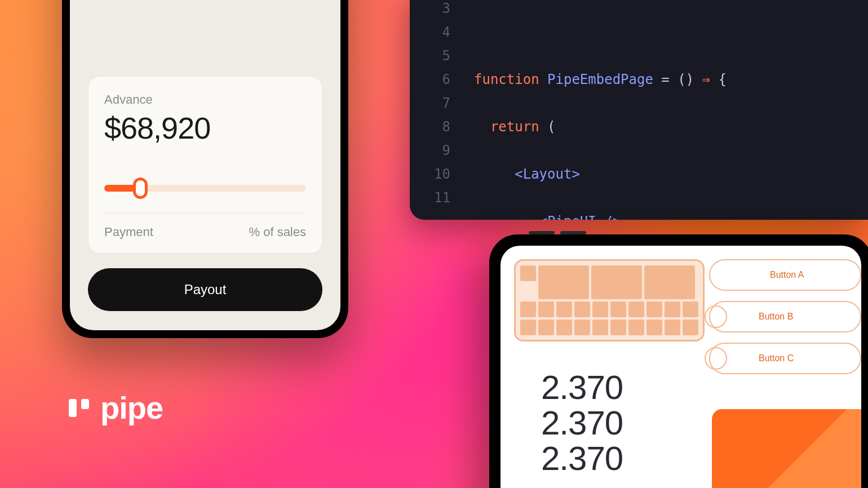 This screenshot has width=868, height=488. Describe the element at coordinates (80, 408) in the screenshot. I see `pipe-logo-mark-icon` at that location.